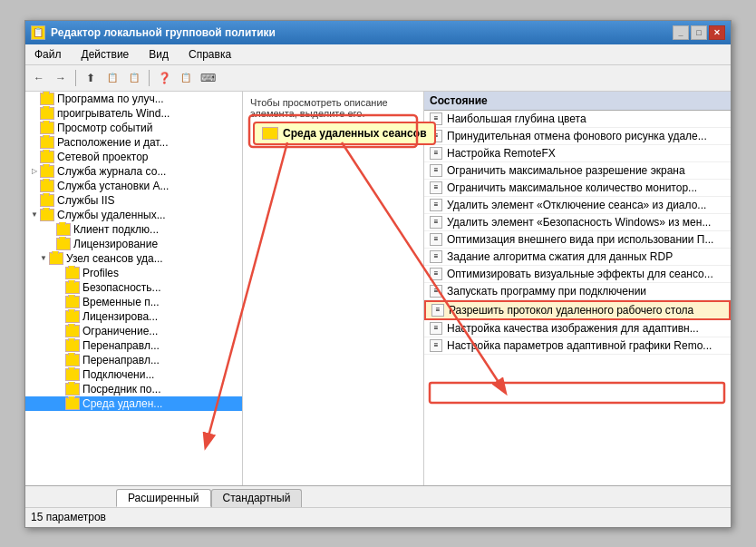 The width and height of the screenshot is (756, 547). Describe the element at coordinates (577, 205) in the screenshot. I see `policy-item-5: ≡ Удалить элемент «Отключение сеанса» из…` at that location.